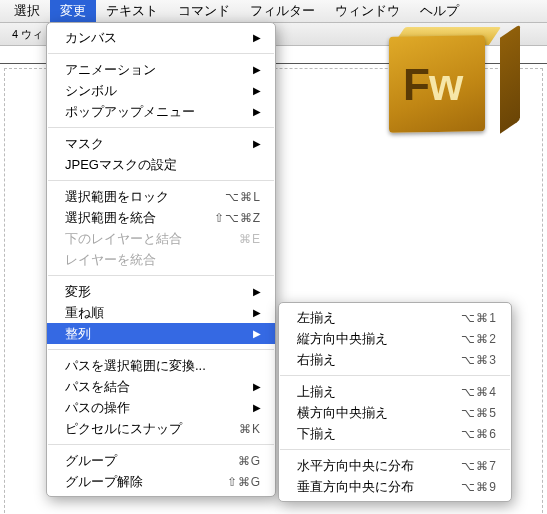  I want to click on modify-item-3: シンボル▶, so click(161, 90).